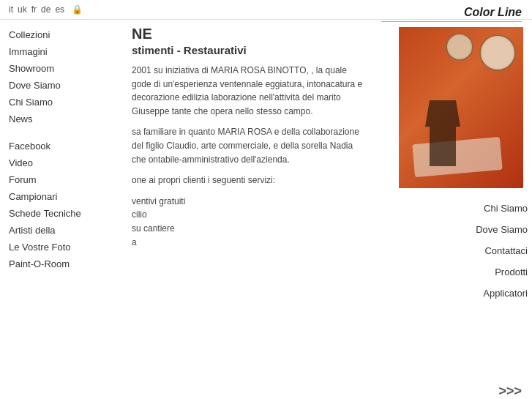 Image resolution: width=532 pixels, height=399 pixels. I want to click on list-item-3: a, so click(135, 242).